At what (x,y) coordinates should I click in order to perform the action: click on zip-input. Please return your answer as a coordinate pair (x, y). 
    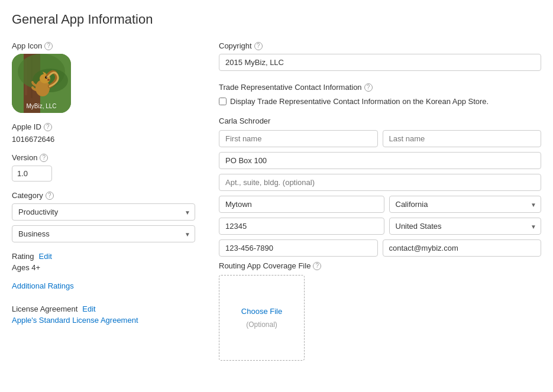
    Looking at the image, I should click on (302, 226).